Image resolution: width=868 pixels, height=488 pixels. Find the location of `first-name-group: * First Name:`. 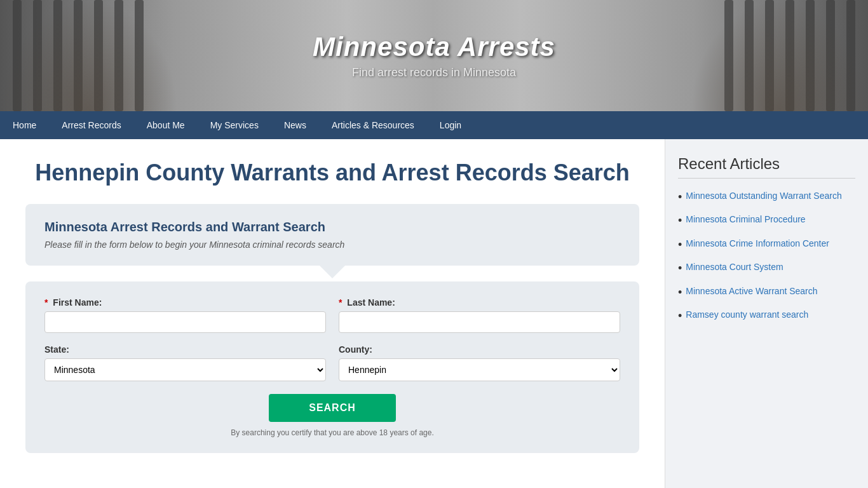

first-name-group: * First Name: is located at coordinates (186, 315).